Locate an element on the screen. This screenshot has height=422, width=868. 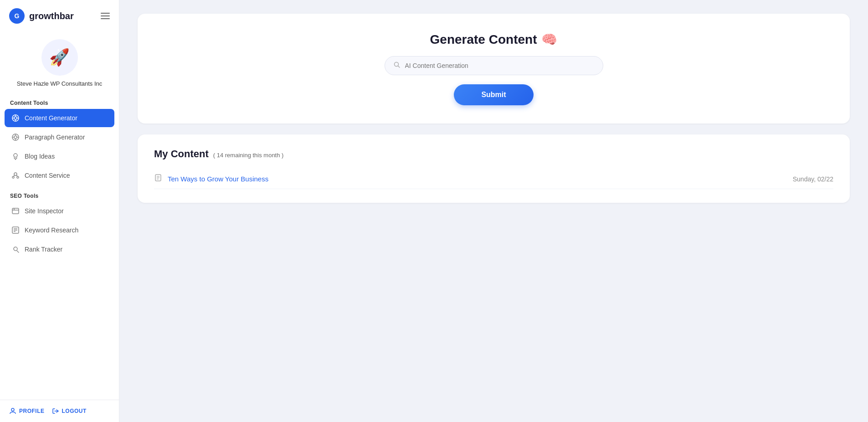
nav-section: Content Tools Content Generator is located at coordinates (59, 248).